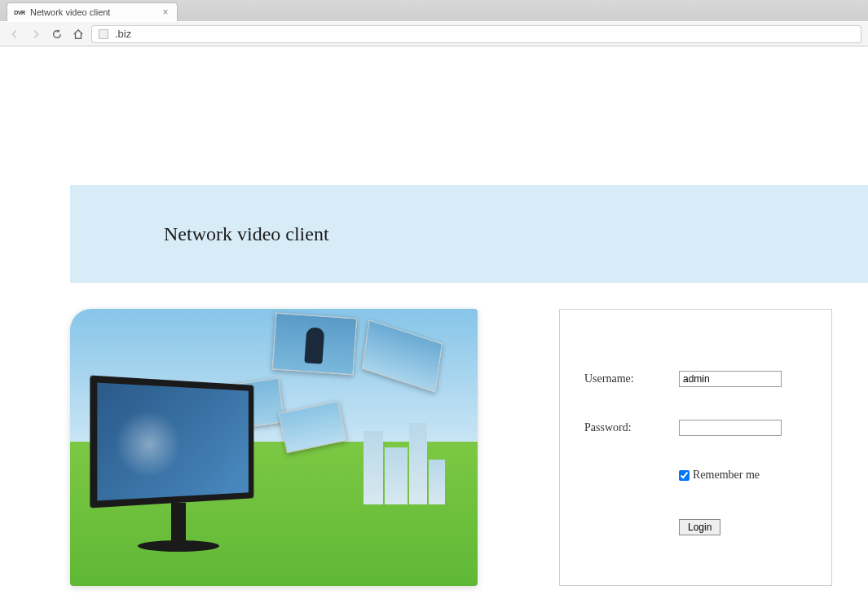 The width and height of the screenshot is (868, 612). Describe the element at coordinates (632, 428) in the screenshot. I see `password-label: Password:` at that location.